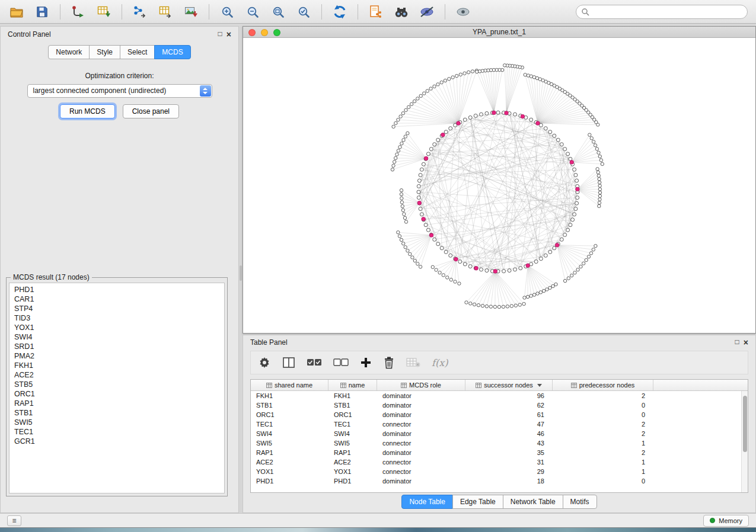 The height and width of the screenshot is (532, 756). I want to click on table-row: SWI4SWI4dominator462, so click(499, 434).